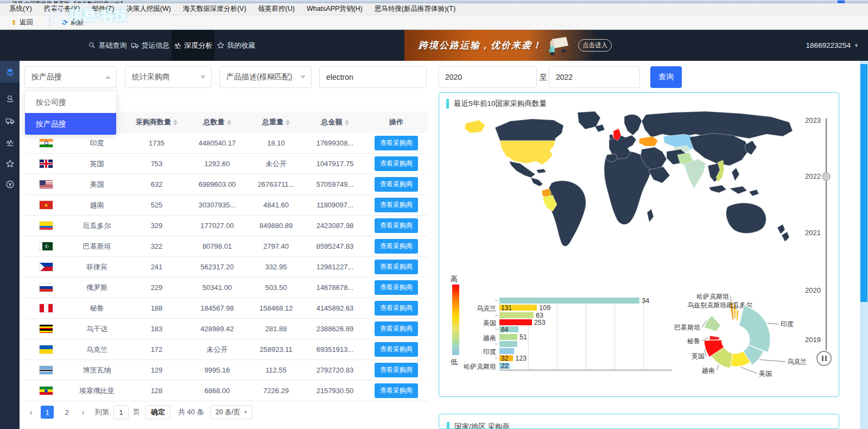  What do you see at coordinates (22, 23) in the screenshot?
I see `back-button: ⬆ 返回` at bounding box center [22, 23].